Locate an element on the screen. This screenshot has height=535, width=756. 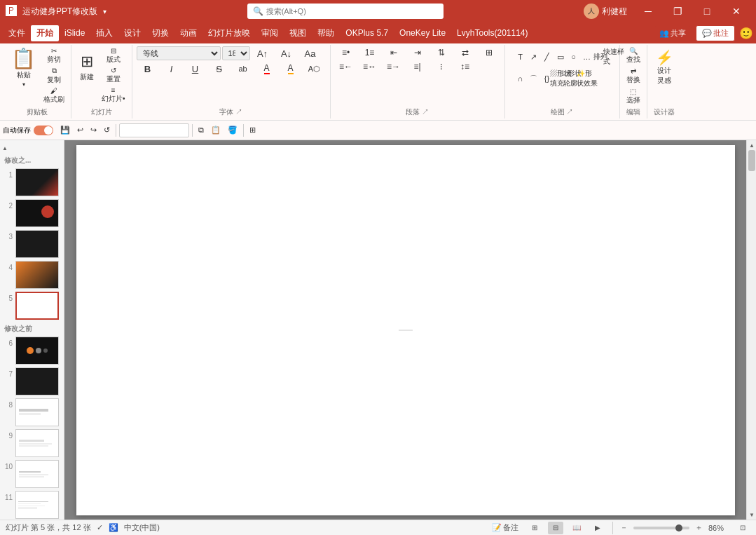
slide-thumb-6: 6 is located at coordinates (32, 351).